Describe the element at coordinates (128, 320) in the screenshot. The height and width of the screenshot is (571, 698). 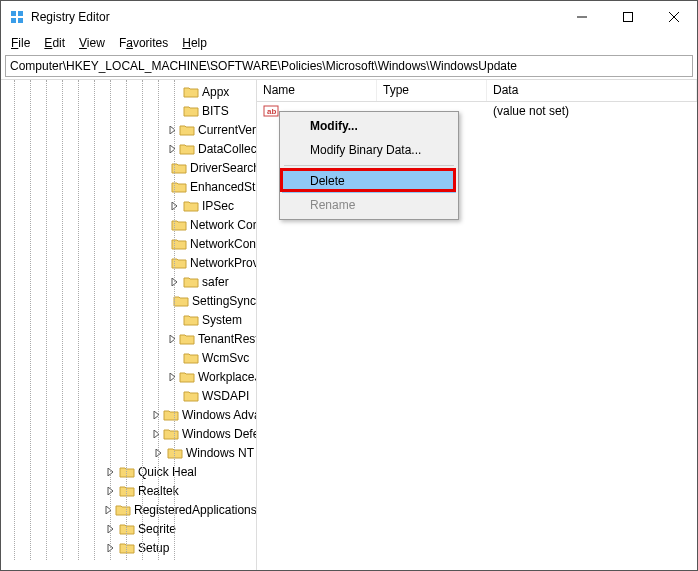
I see `tree-item: System` at that location.